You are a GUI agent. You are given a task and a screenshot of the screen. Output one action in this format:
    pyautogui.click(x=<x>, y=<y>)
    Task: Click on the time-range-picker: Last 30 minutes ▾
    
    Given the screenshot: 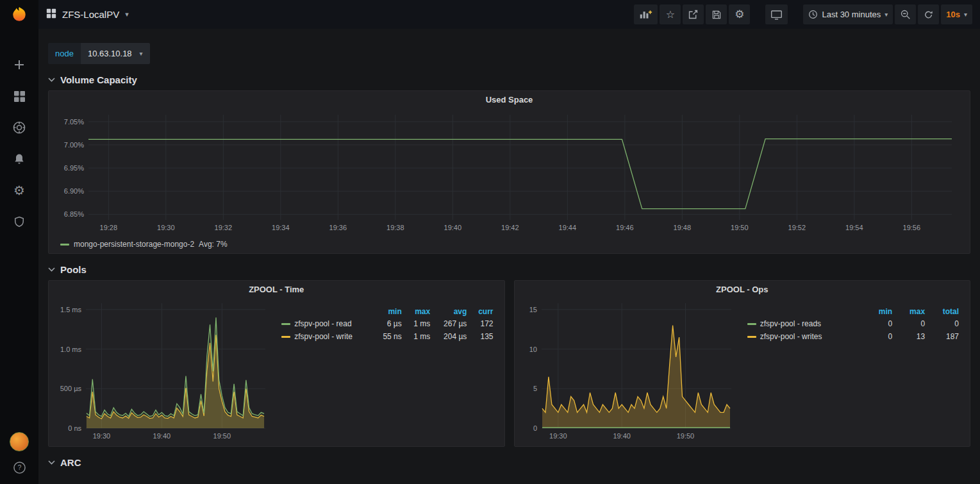 What is the action you would take?
    pyautogui.click(x=848, y=14)
    